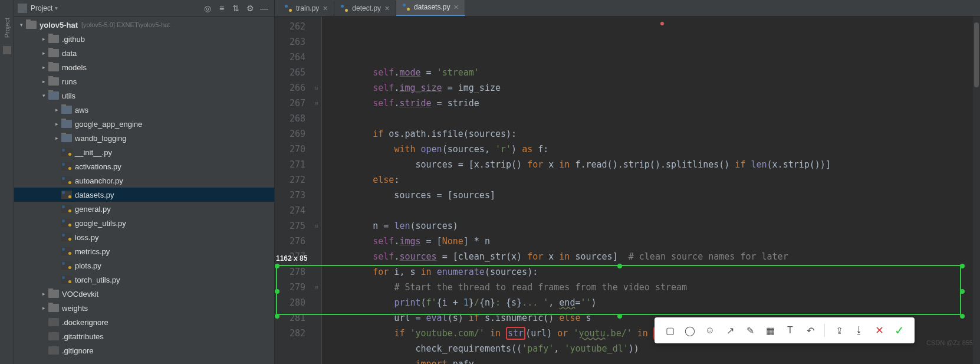 The height and width of the screenshot is (364, 980). What do you see at coordinates (144, 53) in the screenshot?
I see `tree-item-data: data` at bounding box center [144, 53].